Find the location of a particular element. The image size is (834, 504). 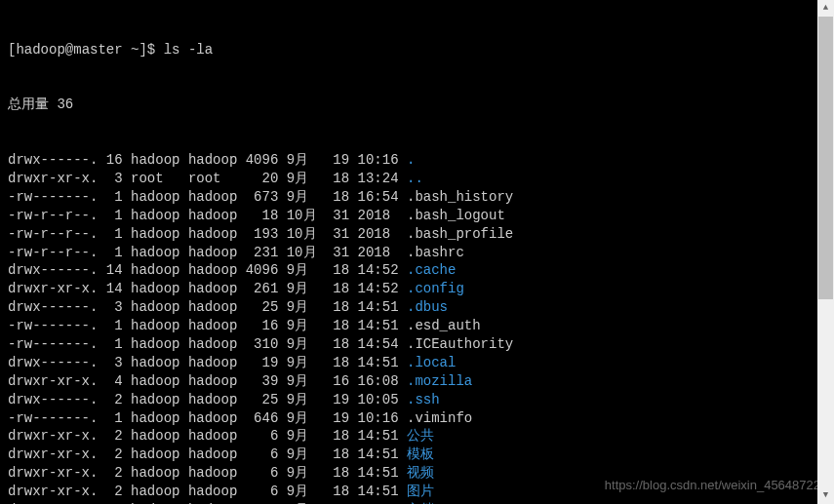

list-item: drwx------. 3 hadoop hadoop 19 9月 18 14:… is located at coordinates (417, 363).